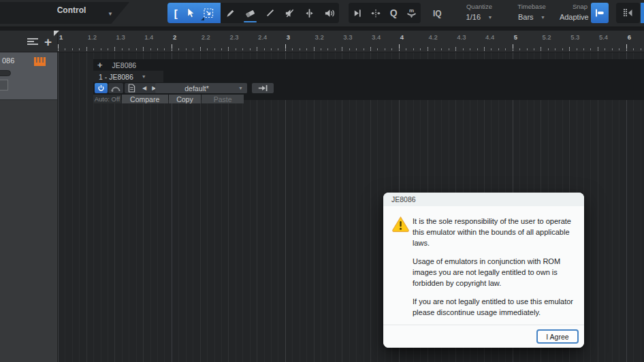 This screenshot has width=644, height=362. I want to click on ruler-label: 4.3, so click(462, 37).